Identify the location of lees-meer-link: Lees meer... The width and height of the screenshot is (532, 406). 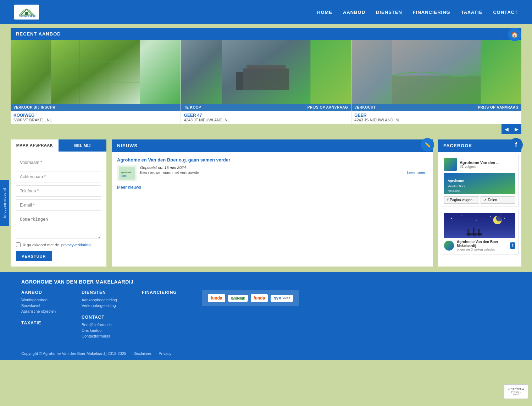
(417, 172).